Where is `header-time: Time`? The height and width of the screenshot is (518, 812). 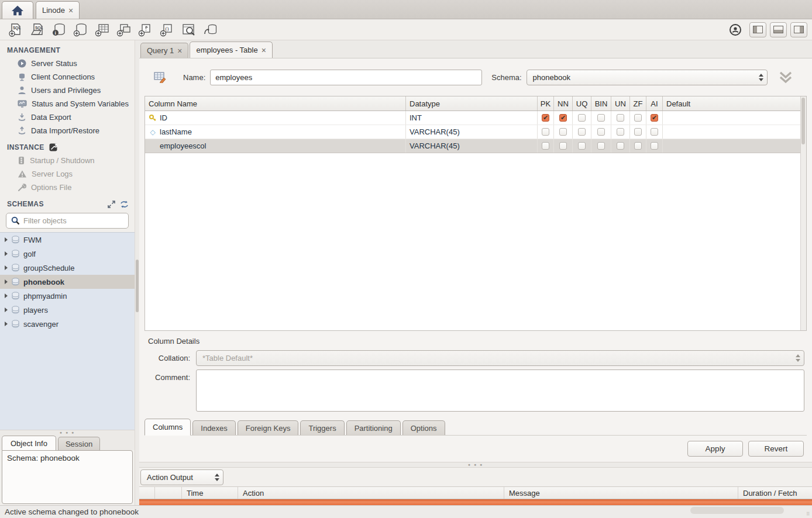 header-time: Time is located at coordinates (209, 493).